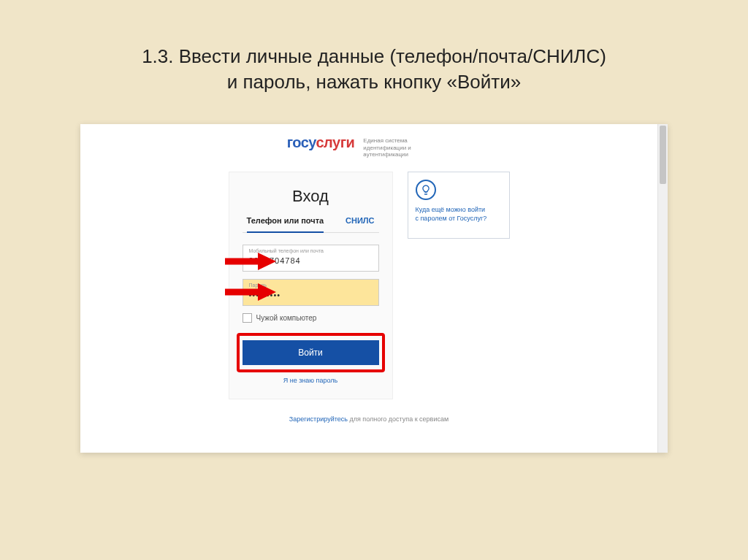  Describe the element at coordinates (398, 419) in the screenshot. I see `register-rest: для полного доступа к сервисам` at that location.